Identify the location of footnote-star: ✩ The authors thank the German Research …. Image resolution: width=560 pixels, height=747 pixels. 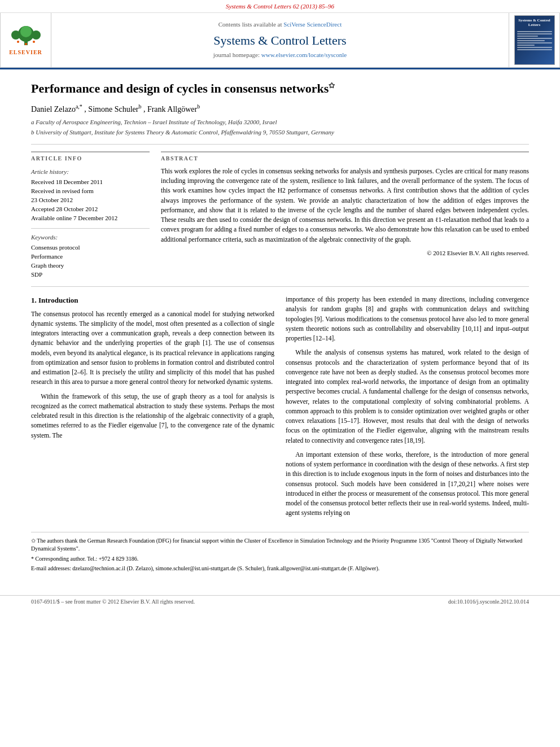
(280, 545).